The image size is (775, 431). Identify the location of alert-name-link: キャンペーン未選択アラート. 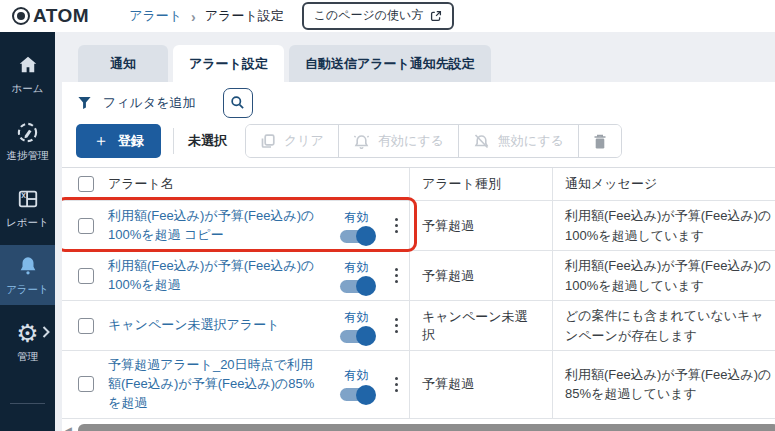
(217, 326).